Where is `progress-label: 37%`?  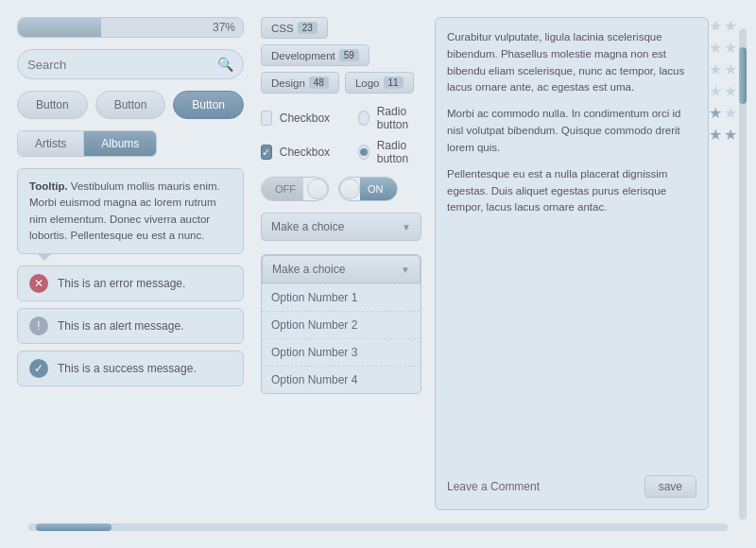
progress-label: 37% is located at coordinates (224, 27).